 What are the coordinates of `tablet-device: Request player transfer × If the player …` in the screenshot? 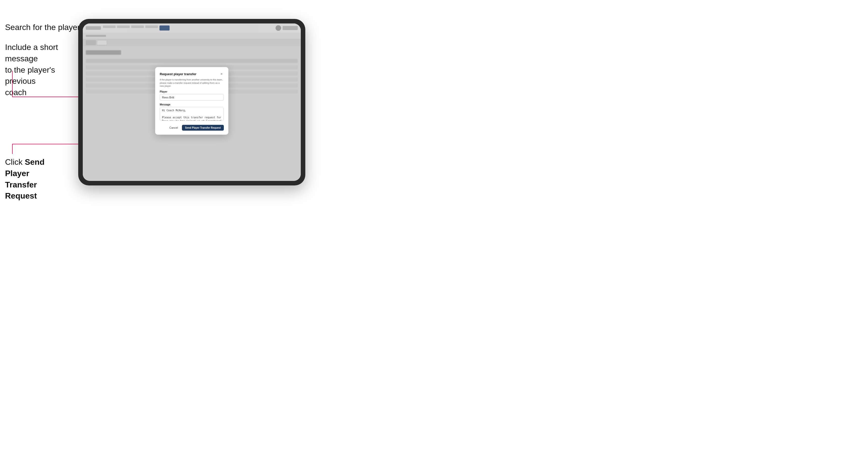 It's located at (192, 102).